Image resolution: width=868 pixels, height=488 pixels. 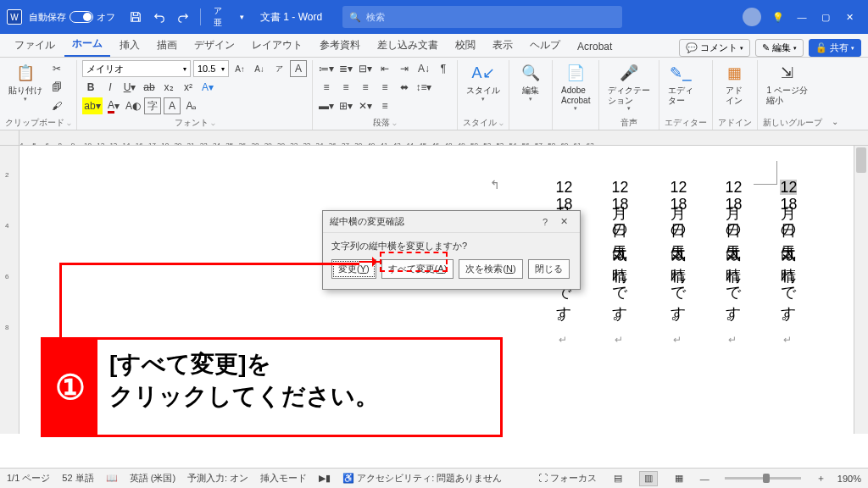 I want to click on superscript-button: x², so click(x=188, y=87).